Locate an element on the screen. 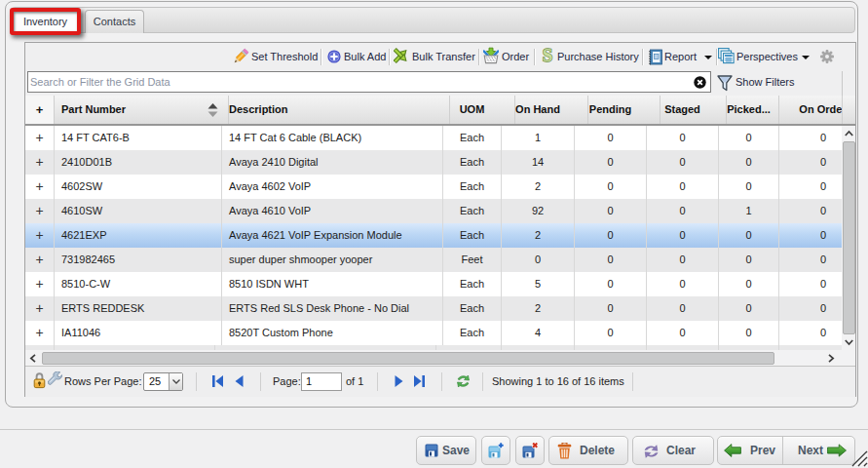  svg-text: S is located at coordinates (547, 57).